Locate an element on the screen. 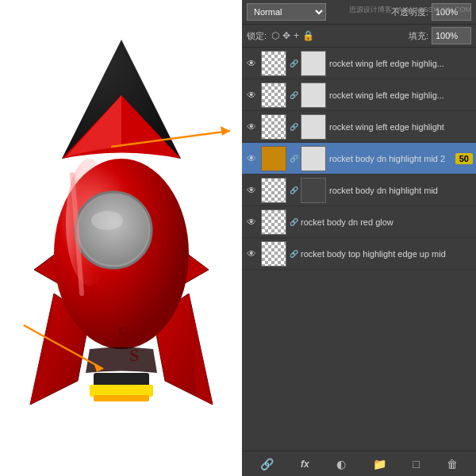 This screenshot has height=476, width=476. layer-name: rocket body top highlight edge up mid is located at coordinates (387, 254).